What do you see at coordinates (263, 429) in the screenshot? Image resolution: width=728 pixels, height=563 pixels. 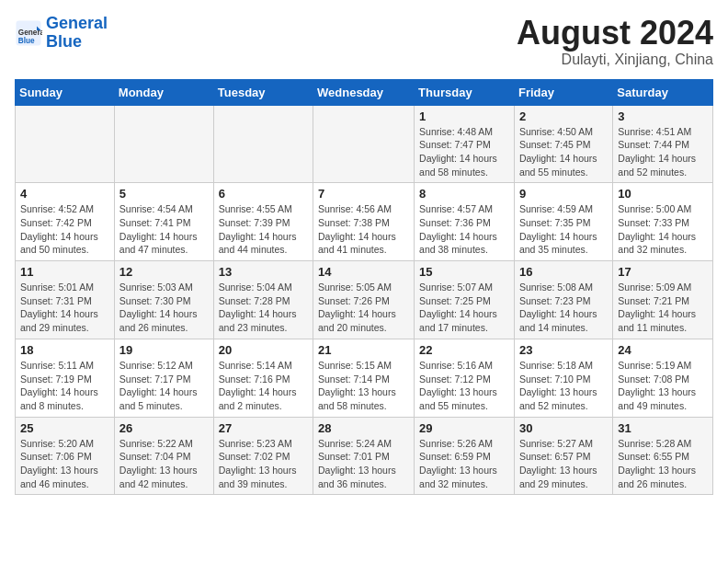 I see `day-number: 27` at bounding box center [263, 429].